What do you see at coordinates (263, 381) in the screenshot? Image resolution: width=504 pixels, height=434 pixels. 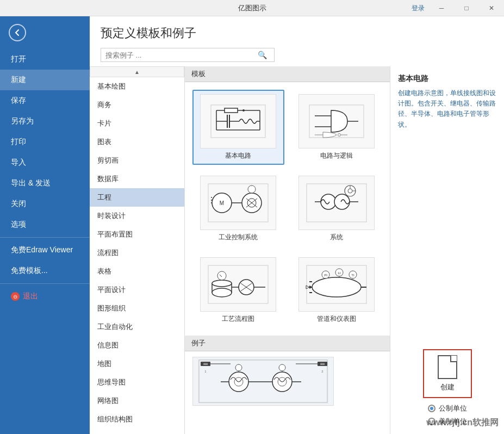 I see `example-thumb: ⊞⊞ ⊞⊞` at bounding box center [263, 381].